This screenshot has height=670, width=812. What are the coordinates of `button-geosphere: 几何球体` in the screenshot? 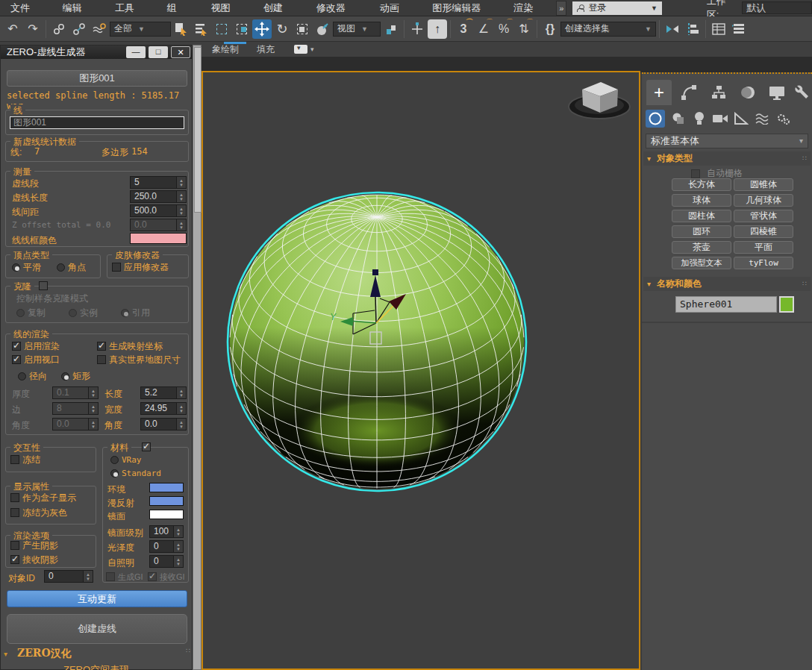 It's located at (763, 200).